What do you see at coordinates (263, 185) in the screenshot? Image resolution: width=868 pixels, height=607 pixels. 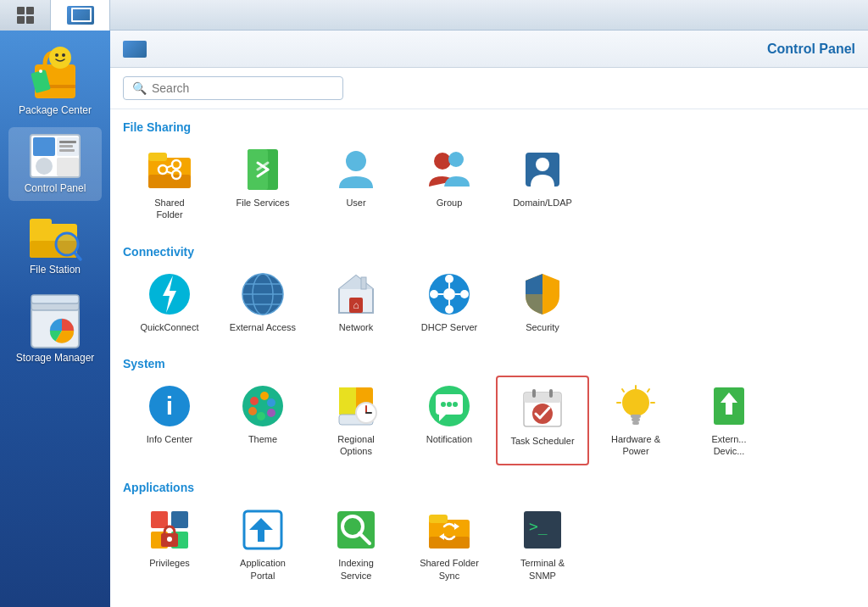 I see `grid-item-file-services: File Services` at bounding box center [263, 185].